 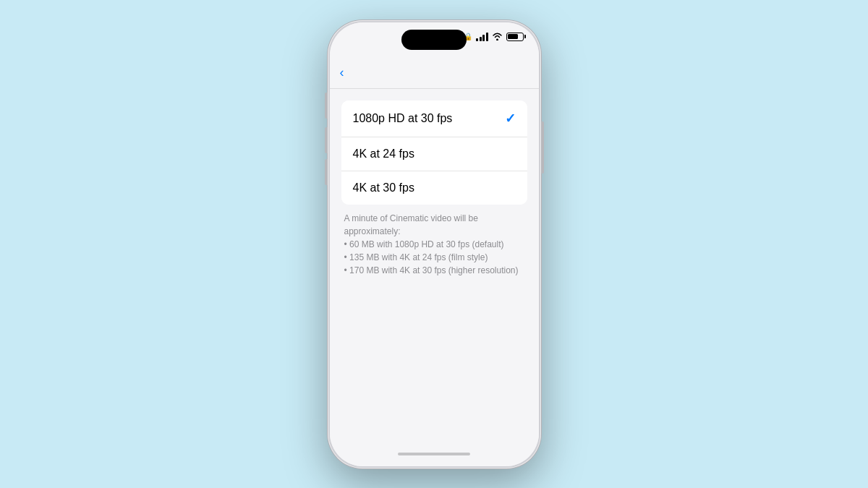 What do you see at coordinates (498, 36) in the screenshot?
I see `wifi-icon` at bounding box center [498, 36].